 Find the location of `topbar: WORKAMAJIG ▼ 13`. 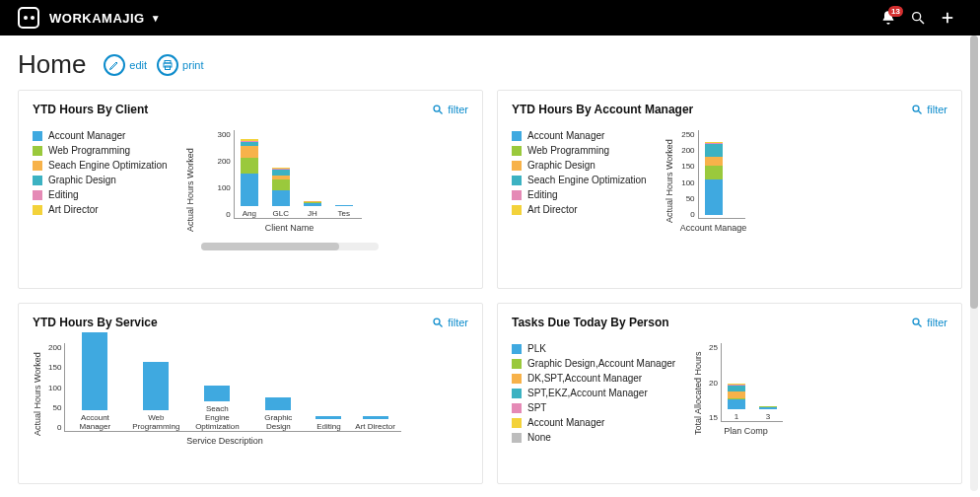

topbar: WORKAMAJIG ▼ 13 is located at coordinates (490, 18).